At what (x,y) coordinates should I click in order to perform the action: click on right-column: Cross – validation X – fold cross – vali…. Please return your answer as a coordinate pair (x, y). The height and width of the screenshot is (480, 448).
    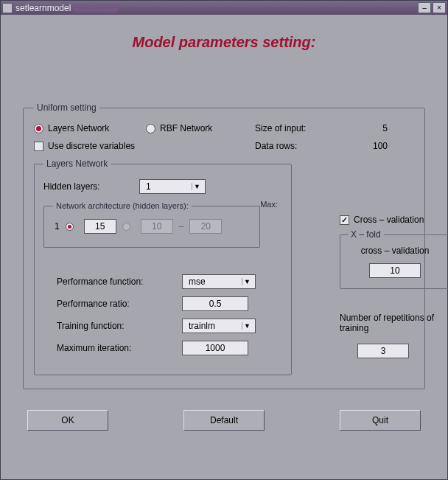
    Looking at the image, I should click on (393, 240).